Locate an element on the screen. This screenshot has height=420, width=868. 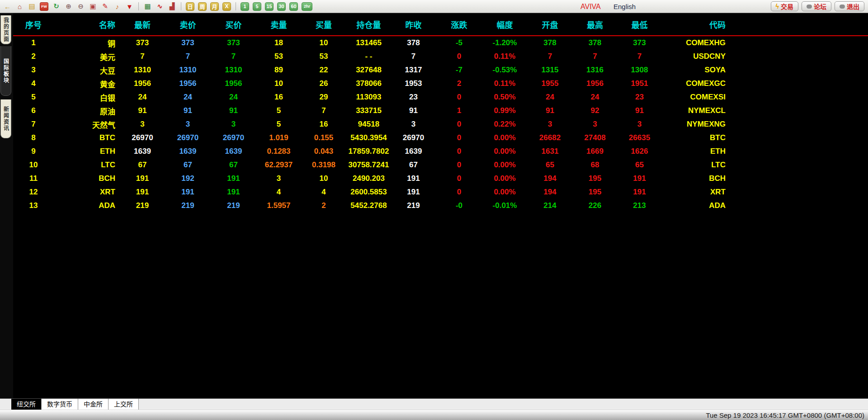
table-cell: 219 is located at coordinates (233, 206).